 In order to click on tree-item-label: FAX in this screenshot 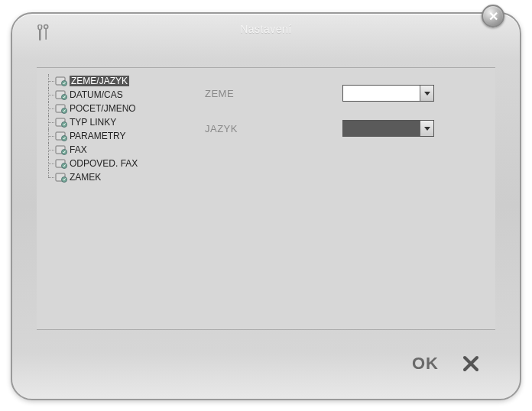, I will do `click(78, 150)`.